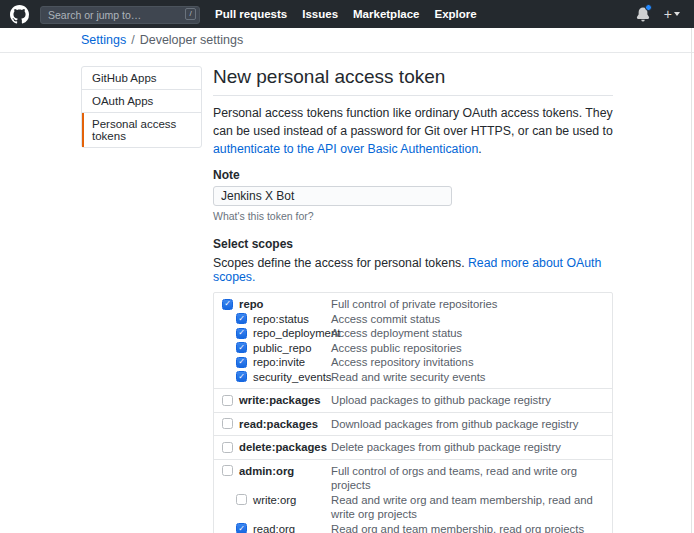 The height and width of the screenshot is (533, 694). Describe the element at coordinates (668, 14) in the screenshot. I see `plus-icon: +` at that location.